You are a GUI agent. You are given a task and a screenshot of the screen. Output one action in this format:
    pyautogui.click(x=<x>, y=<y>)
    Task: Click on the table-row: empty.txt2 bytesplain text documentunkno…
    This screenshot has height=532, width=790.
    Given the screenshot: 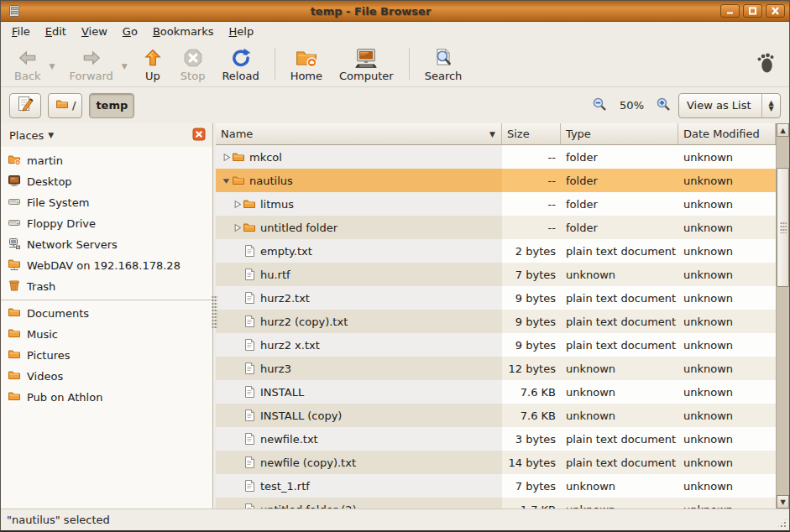 What is the action you would take?
    pyautogui.click(x=495, y=251)
    